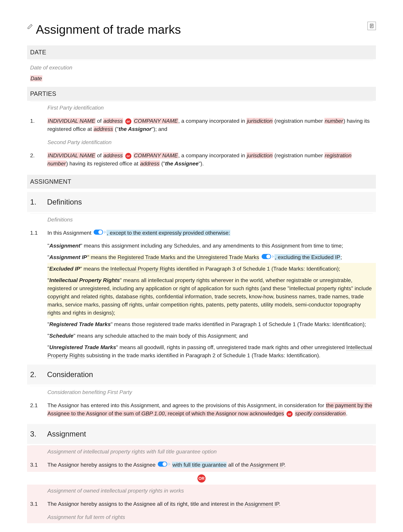  Describe the element at coordinates (202, 504) in the screenshot. I see `clause-3-1-option-b: Assignment of owned intellectual propert…` at that location.